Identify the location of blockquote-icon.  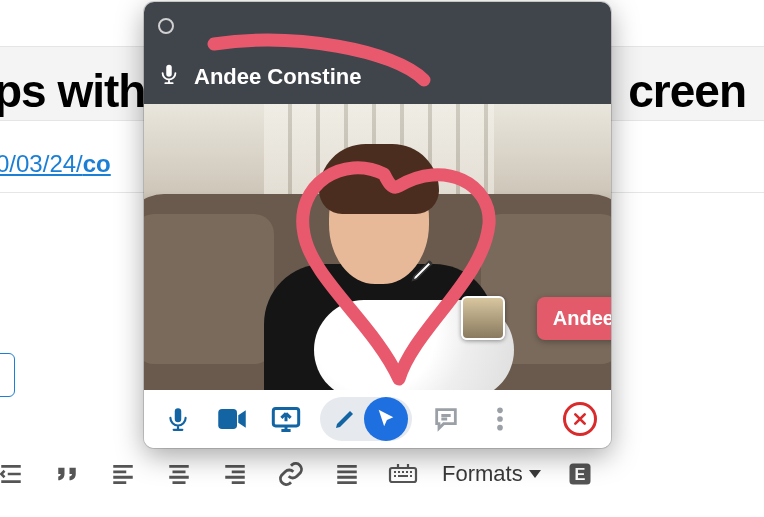
(67, 474).